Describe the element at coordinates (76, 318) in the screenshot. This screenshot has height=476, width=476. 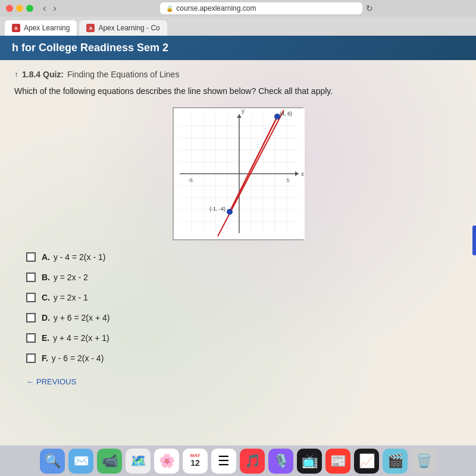
I see `choice-d-label: D. y + 6 = 2(x + 4)` at that location.